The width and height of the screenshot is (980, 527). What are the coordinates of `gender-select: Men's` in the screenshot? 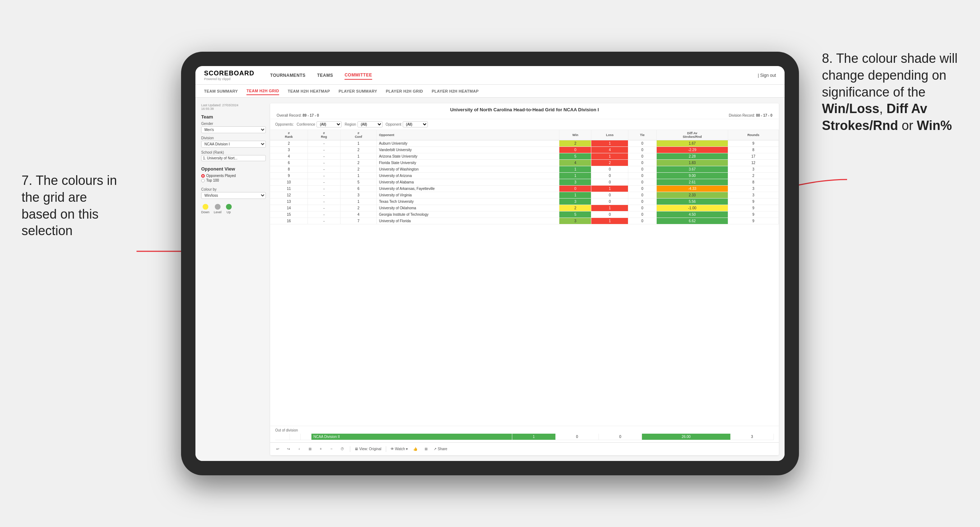 It's located at (234, 130).